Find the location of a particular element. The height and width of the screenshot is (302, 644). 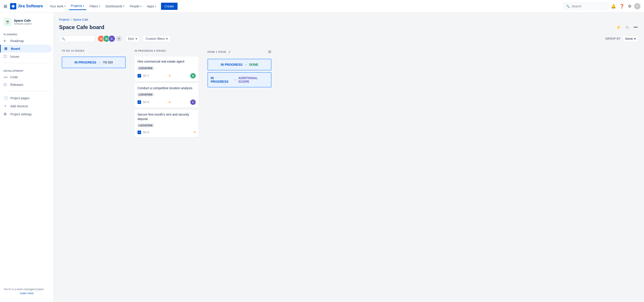

user-avatar: U is located at coordinates (638, 6).